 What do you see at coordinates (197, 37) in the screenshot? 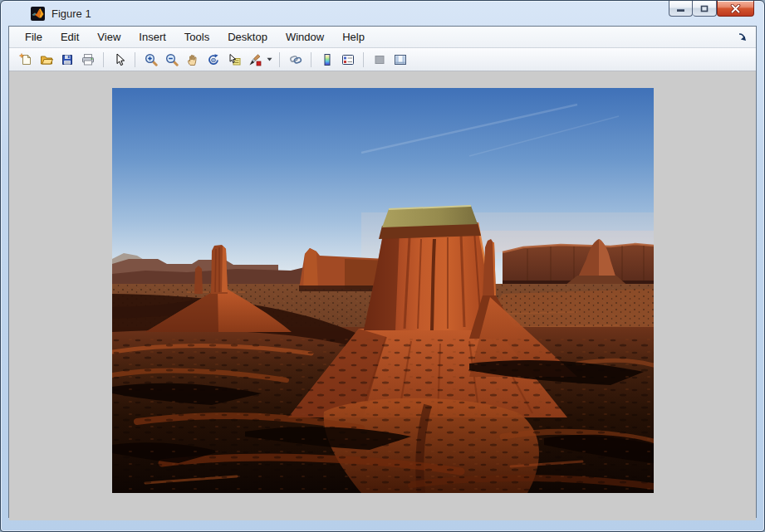
I see `menu-tools: Tools` at bounding box center [197, 37].